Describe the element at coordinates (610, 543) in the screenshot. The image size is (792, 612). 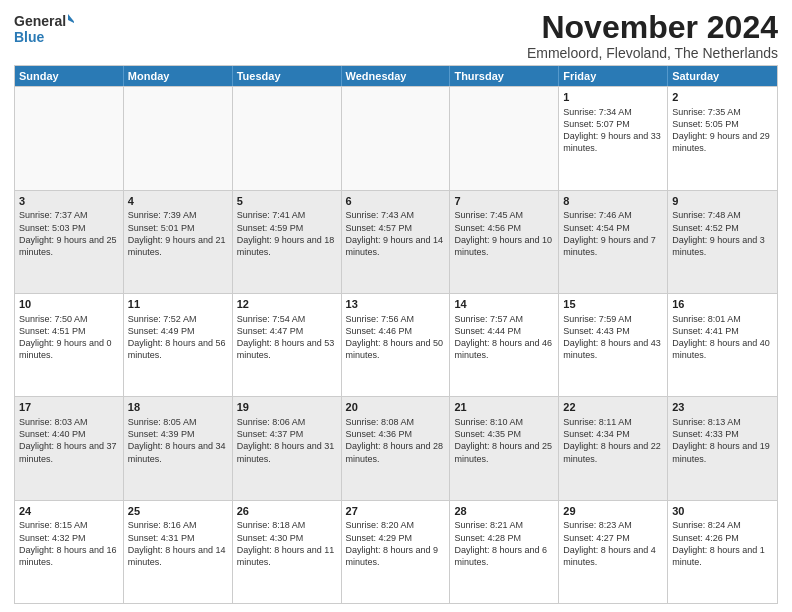
I see `day-info: Sunrise: 8:23 AM Sunset: 4:27 PM Dayligh…` at that location.